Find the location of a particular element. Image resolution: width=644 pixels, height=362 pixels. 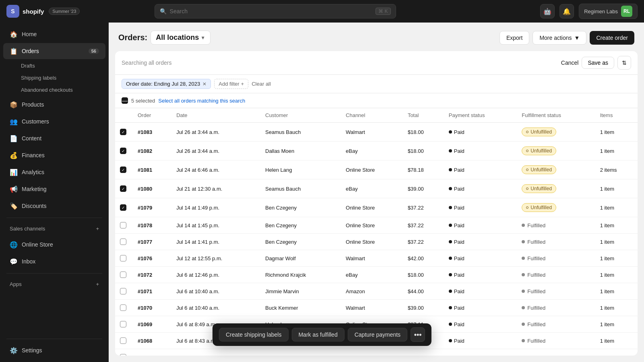

table-row: #1070Jul 6 at 10:40 a.m.Buck KemmerWalma… is located at coordinates (376, 308).